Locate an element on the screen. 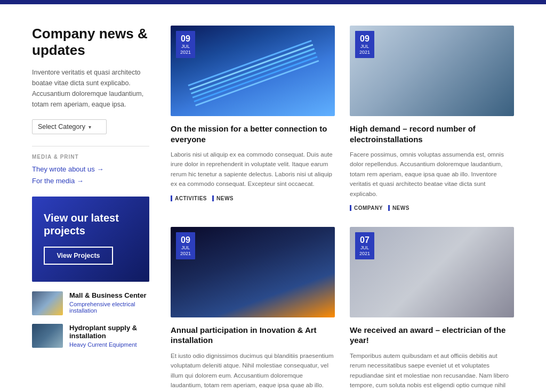  news-card-1: 09 JUL 2021 High demand – record number … is located at coordinates (432, 118).